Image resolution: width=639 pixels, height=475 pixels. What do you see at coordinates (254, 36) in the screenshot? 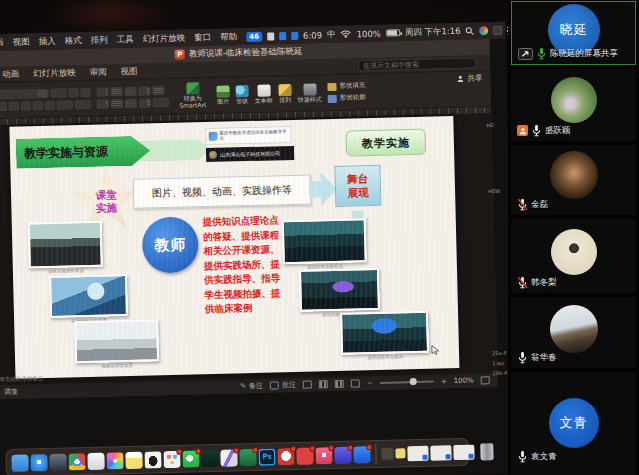
I see `notification-badge: 46` at bounding box center [254, 36].